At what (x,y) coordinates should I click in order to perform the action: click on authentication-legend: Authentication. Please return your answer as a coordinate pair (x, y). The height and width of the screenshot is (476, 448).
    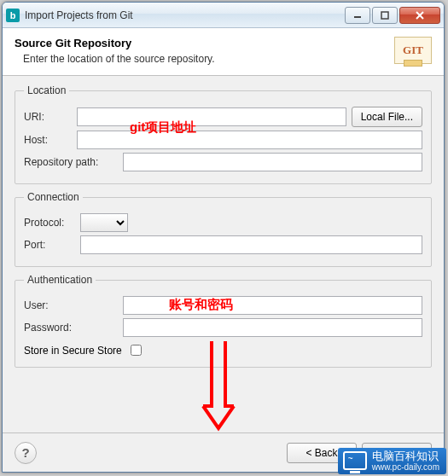
    Looking at the image, I should click on (60, 280).